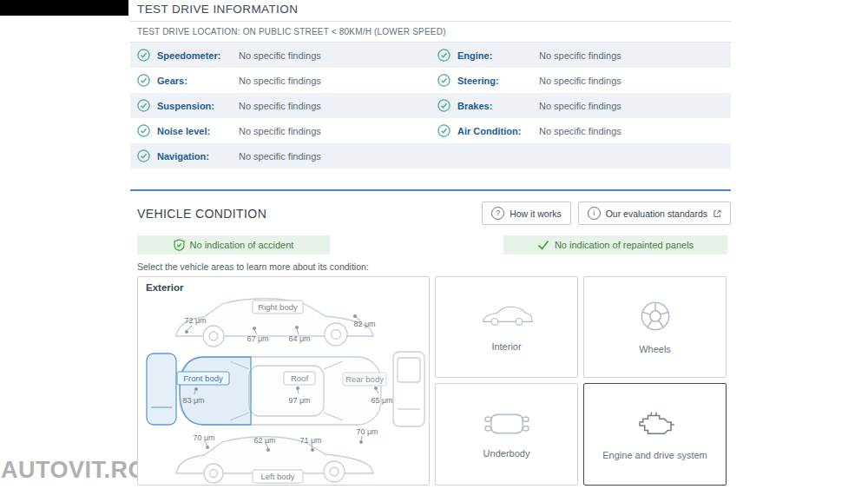 Image resolution: width=868 pixels, height=489 pixels. I want to click on svg-text: Right body, so click(278, 307).